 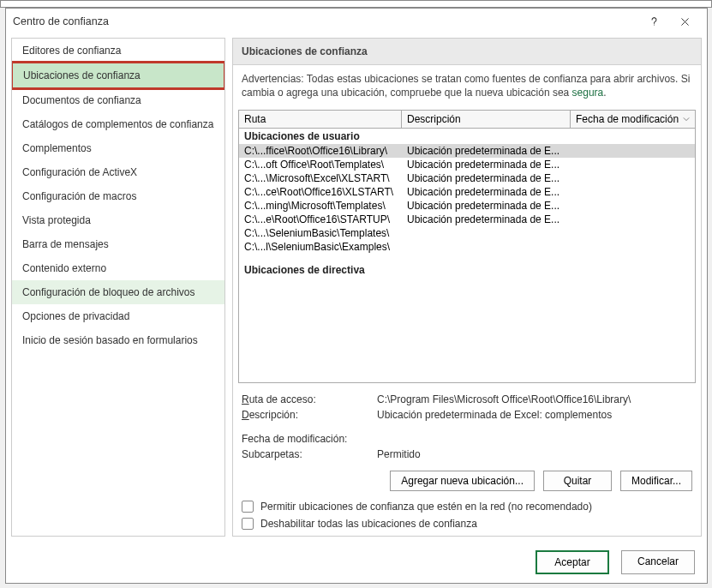 What do you see at coordinates (487, 119) in the screenshot?
I see `col-desc: Descripción` at bounding box center [487, 119].